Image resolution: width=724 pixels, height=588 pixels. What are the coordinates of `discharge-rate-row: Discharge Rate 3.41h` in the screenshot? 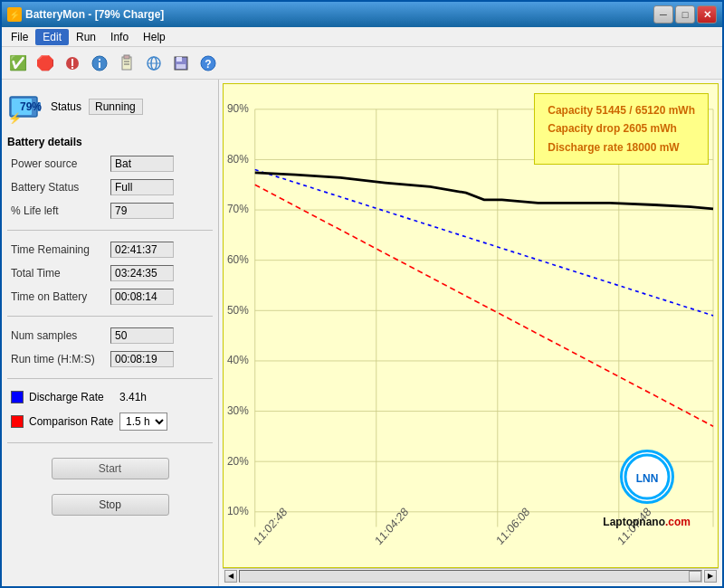 It's located at (110, 397).